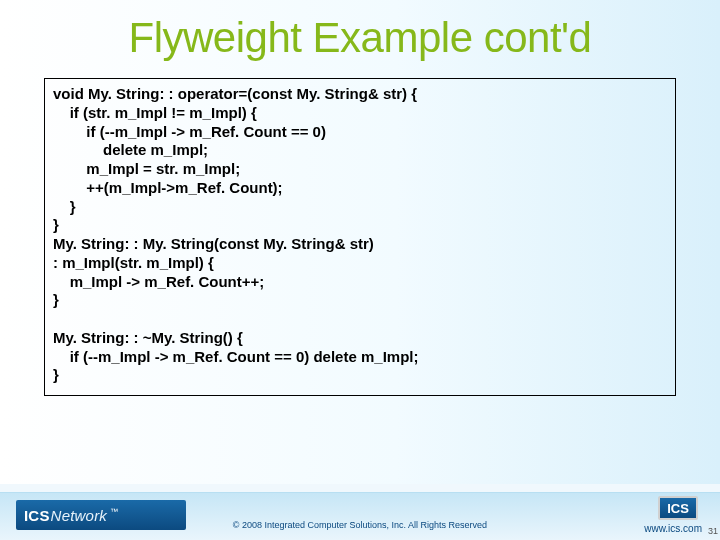  I want to click on ics-logo: ICS, so click(678, 508).